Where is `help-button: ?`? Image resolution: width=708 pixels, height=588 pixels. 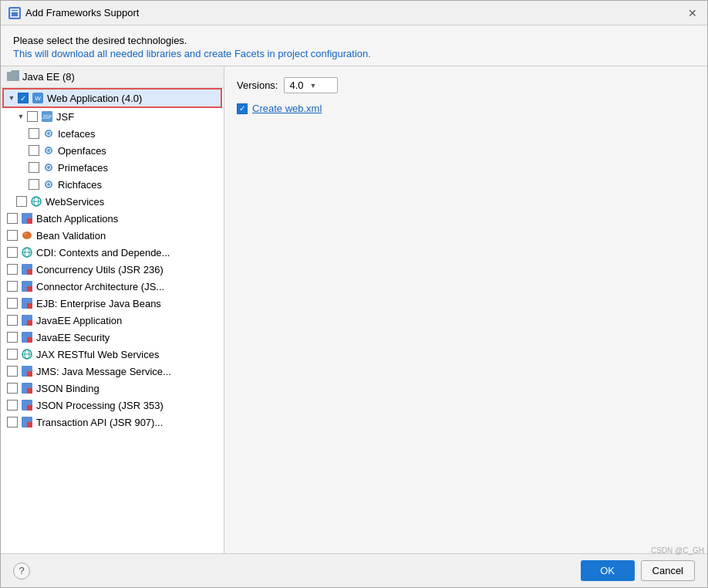 help-button: ? is located at coordinates (22, 571).